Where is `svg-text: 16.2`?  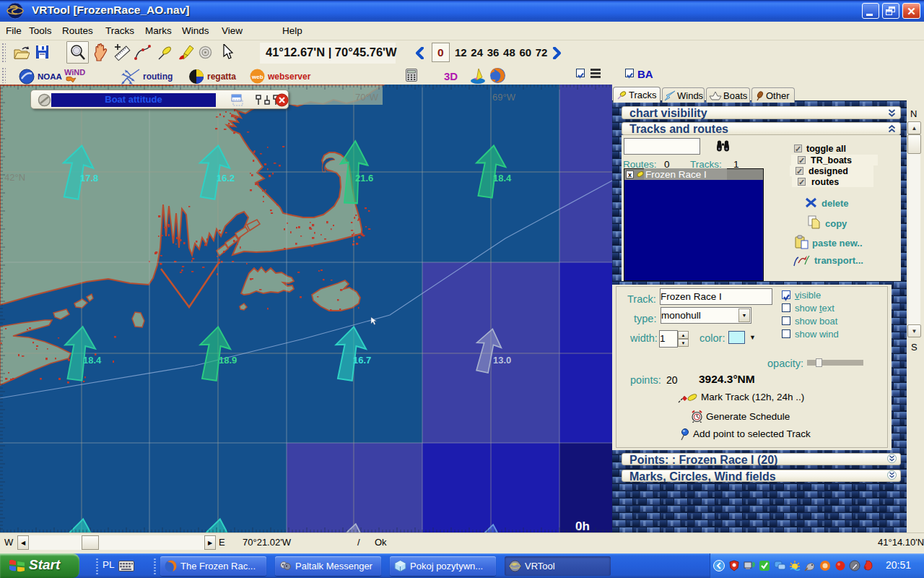
svg-text: 16.2 is located at coordinates (225, 178).